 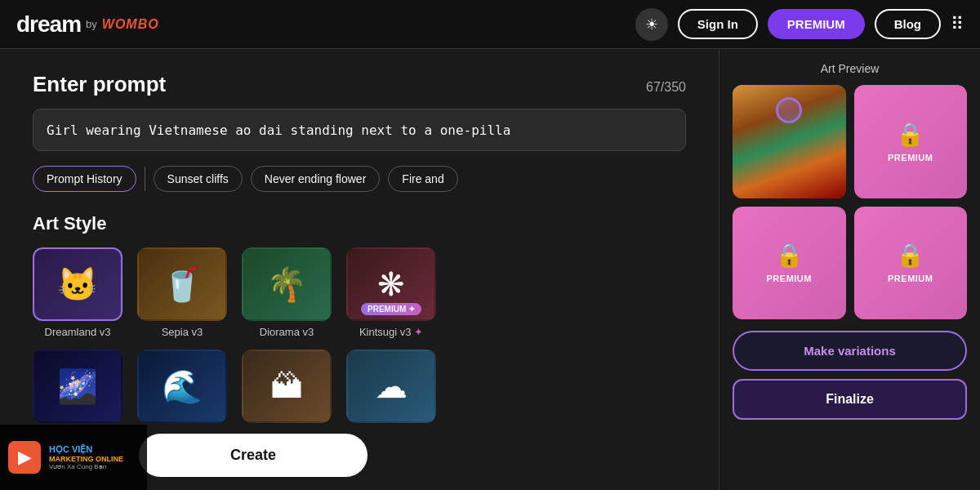 I want to click on style-thumb-sepia: 🥤, so click(x=182, y=284).